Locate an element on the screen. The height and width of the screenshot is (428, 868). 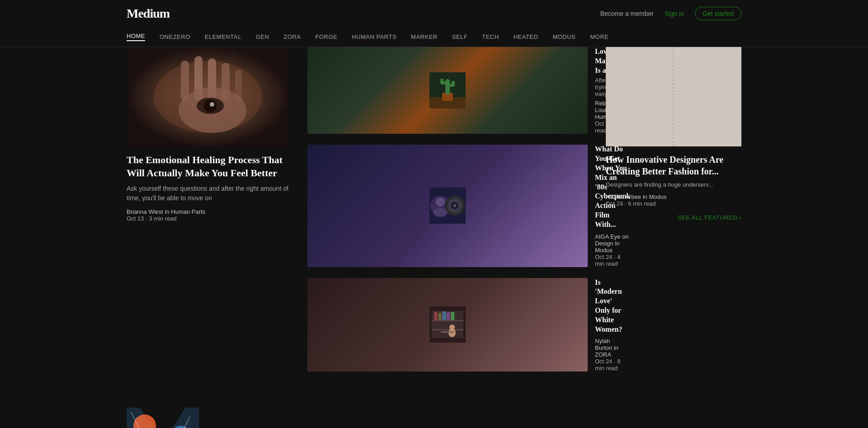
article-thumbnail-cactus is located at coordinates (448, 90).